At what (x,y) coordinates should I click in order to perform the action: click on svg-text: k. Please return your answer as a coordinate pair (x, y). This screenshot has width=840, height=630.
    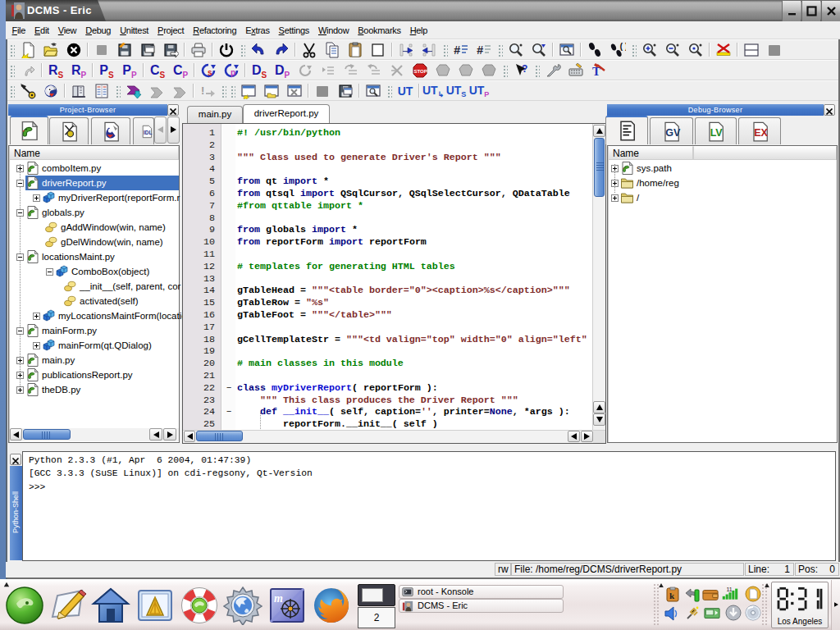
    Looking at the image, I should click on (673, 596).